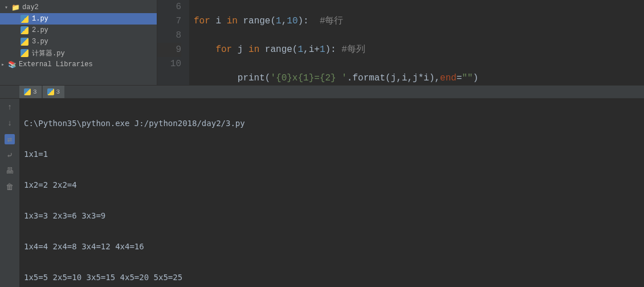  What do you see at coordinates (79, 42) in the screenshot?
I see `file-3-py: 3.py` at bounding box center [79, 42].